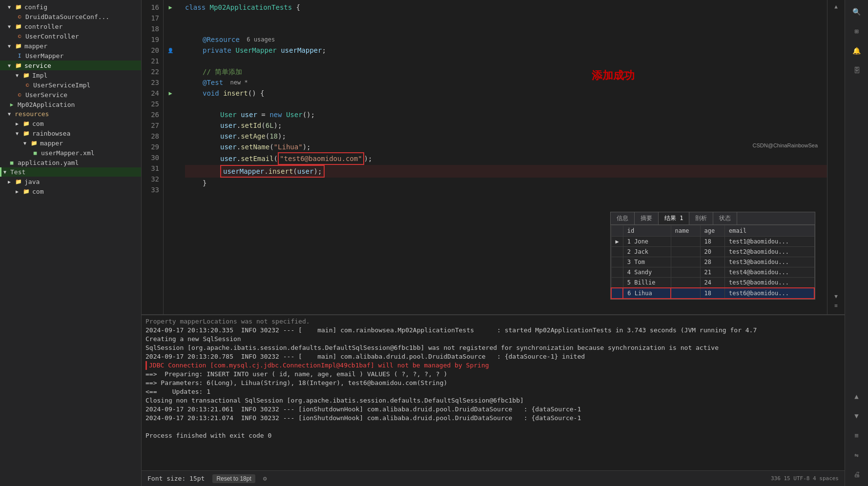 Image resolution: width=868 pixels, height=486 pixels. Describe the element at coordinates (70, 182) in the screenshot. I see `tree-item-java: ▶ 📁 java` at that location.